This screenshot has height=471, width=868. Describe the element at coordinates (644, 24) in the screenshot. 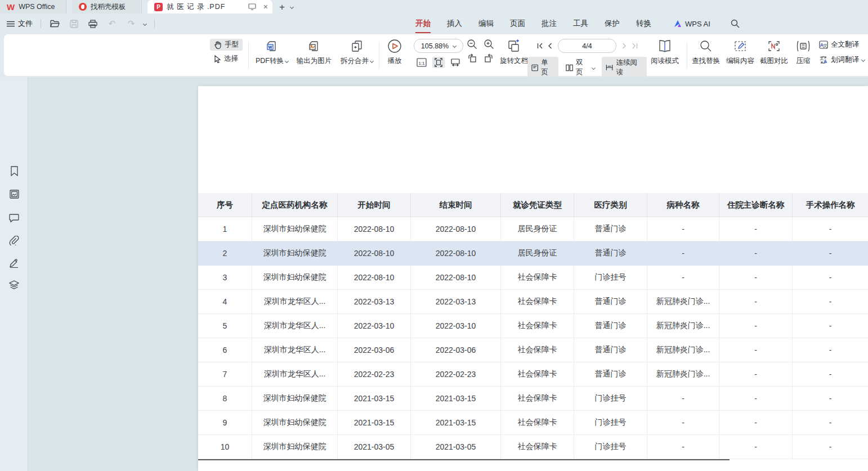

I see `menu-item: 转换` at that location.